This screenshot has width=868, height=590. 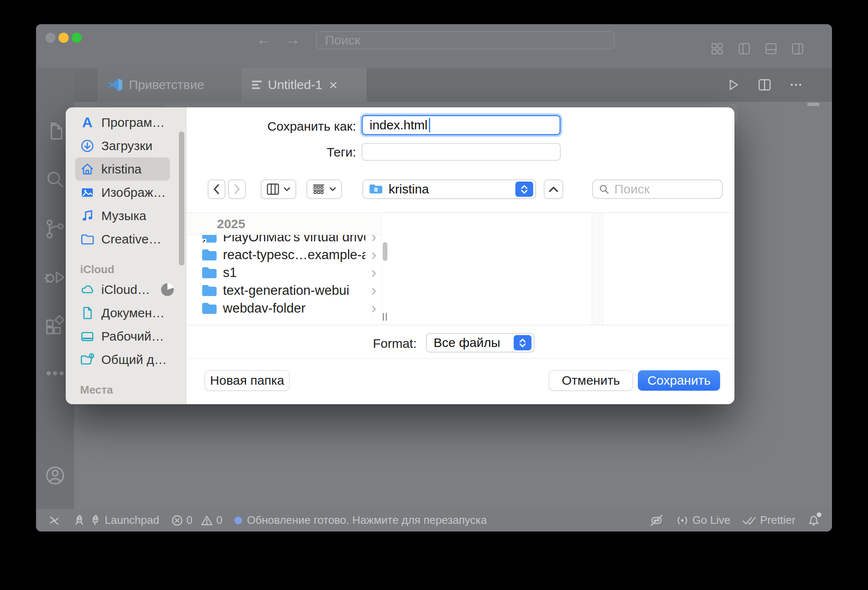 What do you see at coordinates (237, 189) in the screenshot?
I see `forward-button` at bounding box center [237, 189].